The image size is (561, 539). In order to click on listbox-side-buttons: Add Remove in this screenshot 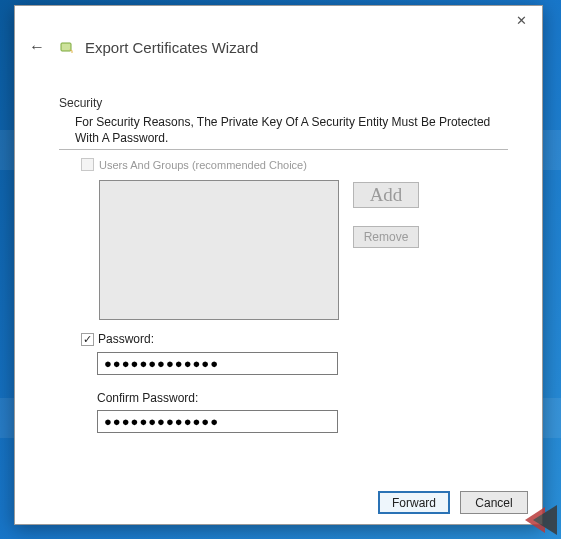, I will do `click(386, 214)`.